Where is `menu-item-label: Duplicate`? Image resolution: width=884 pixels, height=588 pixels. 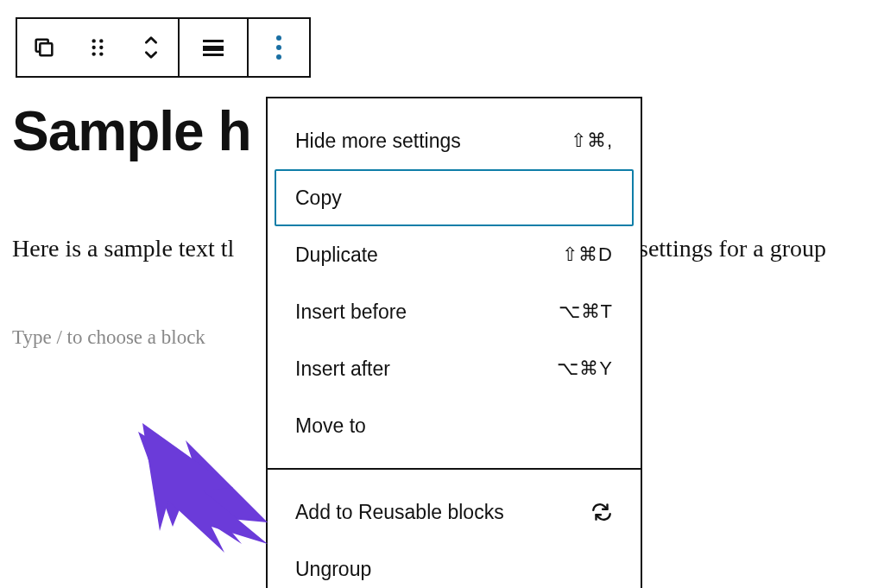 menu-item-label: Duplicate is located at coordinates (337, 256).